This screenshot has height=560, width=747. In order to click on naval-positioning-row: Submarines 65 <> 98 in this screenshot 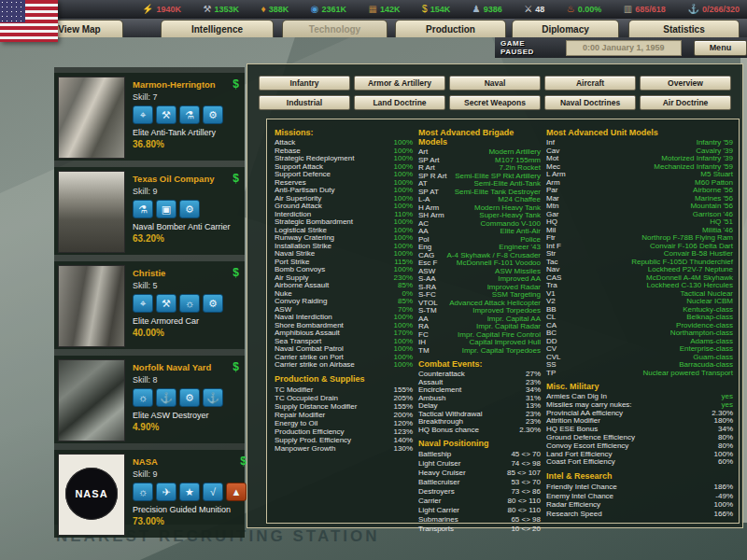, I will do `click(480, 520)`.